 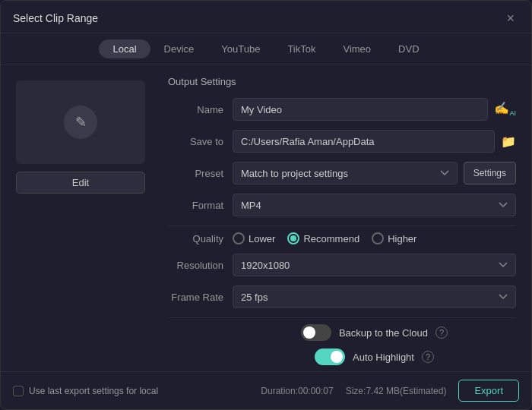 I want to click on preset-control: Match to project settings Settings, so click(x=374, y=173).